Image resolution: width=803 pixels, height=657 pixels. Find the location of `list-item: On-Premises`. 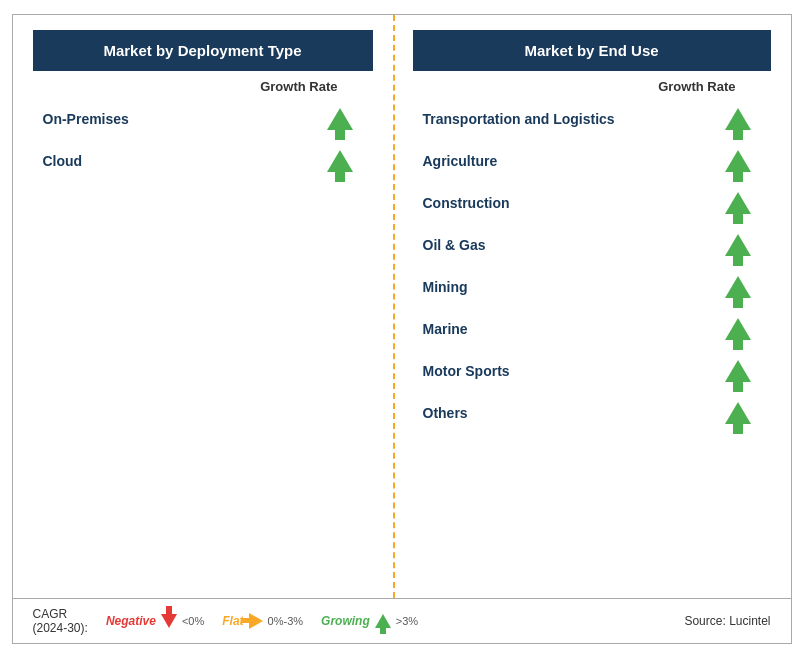

list-item: On-Premises is located at coordinates (203, 119).